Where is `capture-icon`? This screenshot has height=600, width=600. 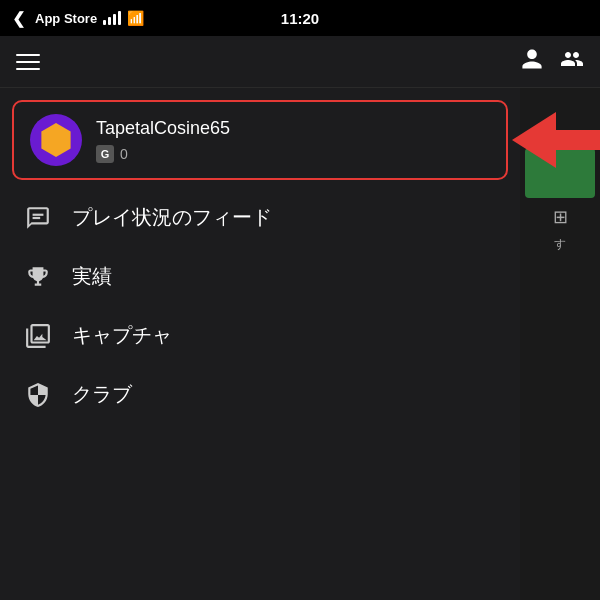 capture-icon is located at coordinates (38, 336).